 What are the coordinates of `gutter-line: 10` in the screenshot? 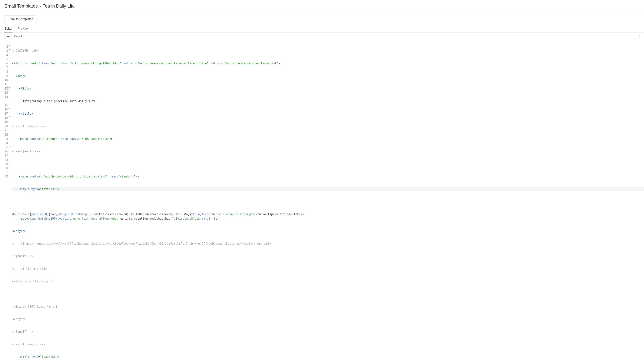 It's located at (8, 80).